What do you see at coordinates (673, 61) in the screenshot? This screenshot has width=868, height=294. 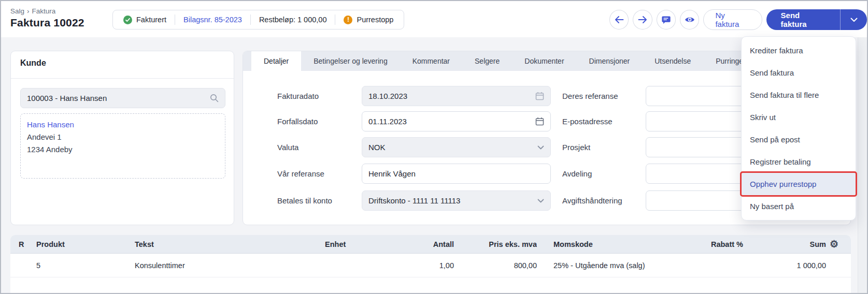 I see `tab-utsendelse: Utsendelse` at bounding box center [673, 61].